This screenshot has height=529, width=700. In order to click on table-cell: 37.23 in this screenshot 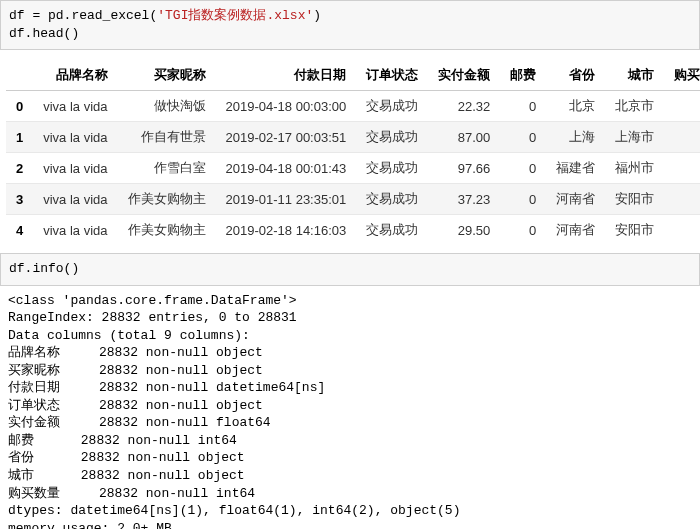, I will do `click(464, 200)`.